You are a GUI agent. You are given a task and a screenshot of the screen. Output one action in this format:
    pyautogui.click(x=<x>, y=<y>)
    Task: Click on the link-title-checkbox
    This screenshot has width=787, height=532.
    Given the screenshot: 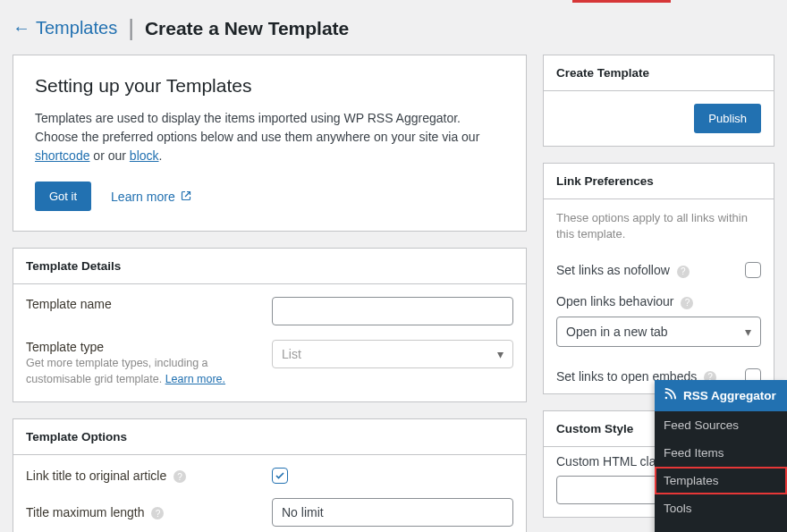 What is the action you would take?
    pyautogui.click(x=280, y=476)
    